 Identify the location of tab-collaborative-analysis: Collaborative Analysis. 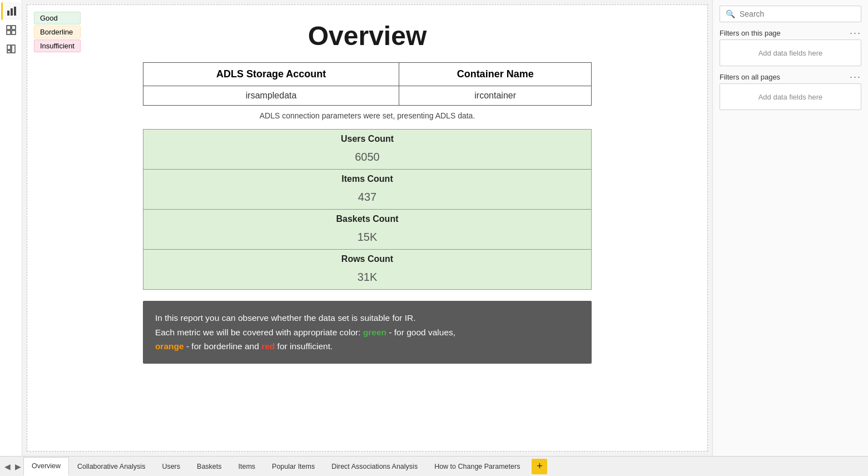
(111, 467).